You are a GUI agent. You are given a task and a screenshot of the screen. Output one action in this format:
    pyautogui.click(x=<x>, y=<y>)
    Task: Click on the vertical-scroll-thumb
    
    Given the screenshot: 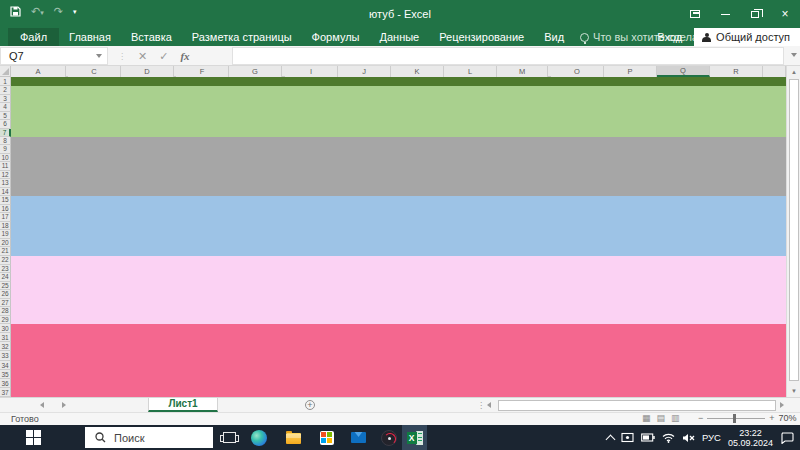 What is the action you would take?
    pyautogui.click(x=794, y=230)
    